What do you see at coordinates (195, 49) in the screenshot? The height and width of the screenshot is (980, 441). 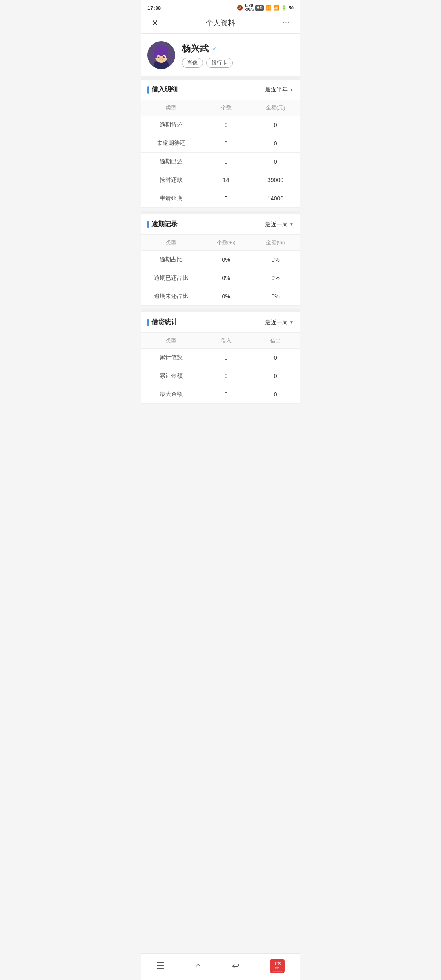 I see `profile-name: 杨兴武` at bounding box center [195, 49].